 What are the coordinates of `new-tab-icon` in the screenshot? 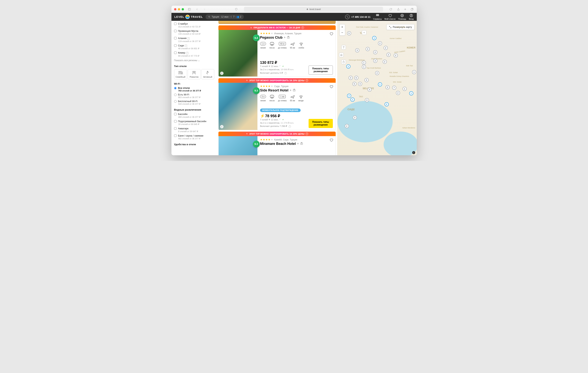 It's located at (405, 9).